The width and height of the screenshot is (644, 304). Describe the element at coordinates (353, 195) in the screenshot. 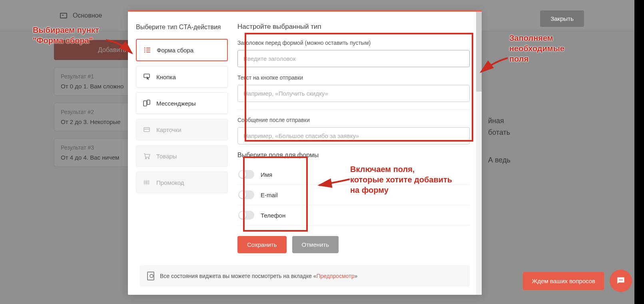

I see `field-row-email: E-mail` at that location.